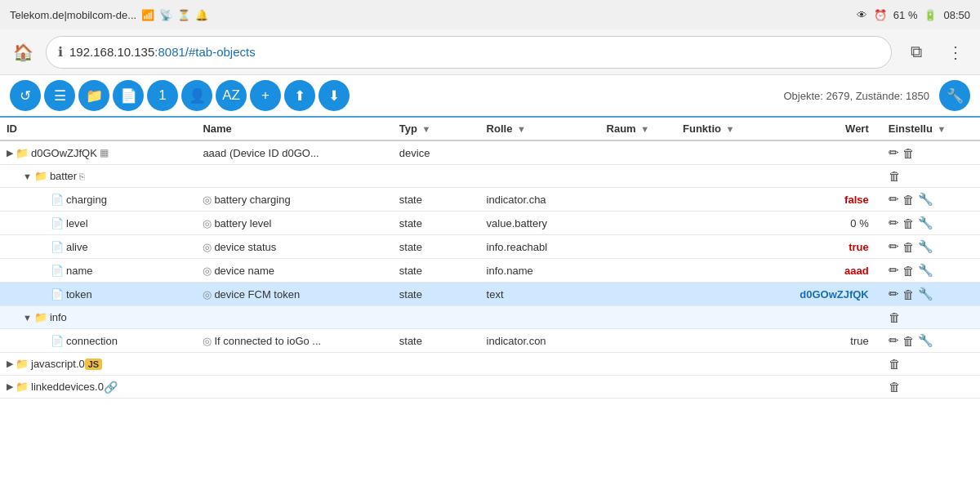 The height and width of the screenshot is (490, 980). Describe the element at coordinates (25, 96) in the screenshot. I see `refresh-button: ↺` at that location.